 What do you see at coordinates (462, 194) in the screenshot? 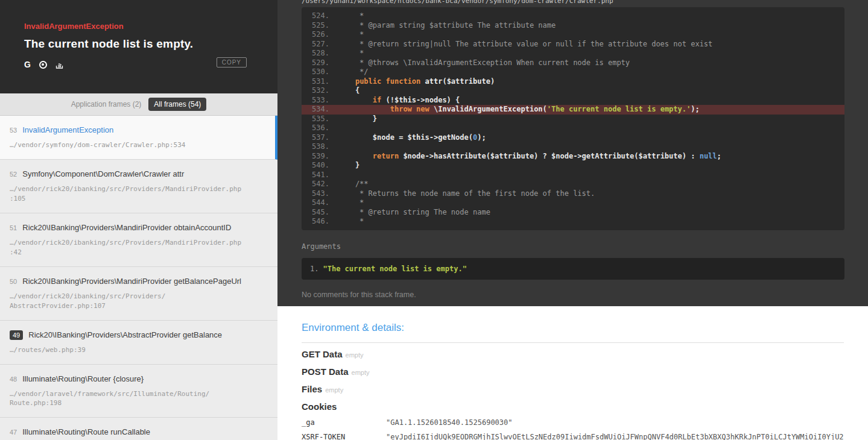
I see `line-code: * Returns the node name of the first nod…` at bounding box center [462, 194].